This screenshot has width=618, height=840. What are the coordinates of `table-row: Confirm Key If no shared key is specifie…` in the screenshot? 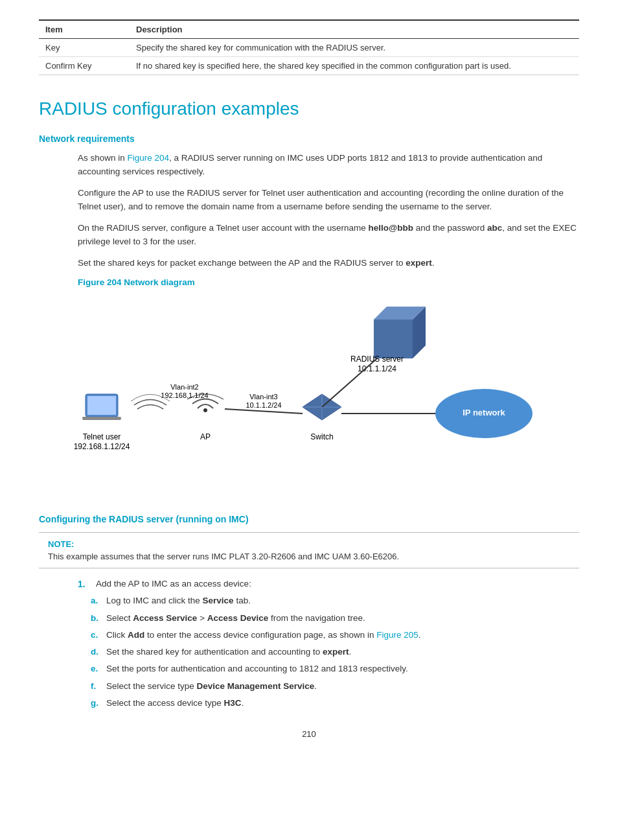 It's located at (309, 66).